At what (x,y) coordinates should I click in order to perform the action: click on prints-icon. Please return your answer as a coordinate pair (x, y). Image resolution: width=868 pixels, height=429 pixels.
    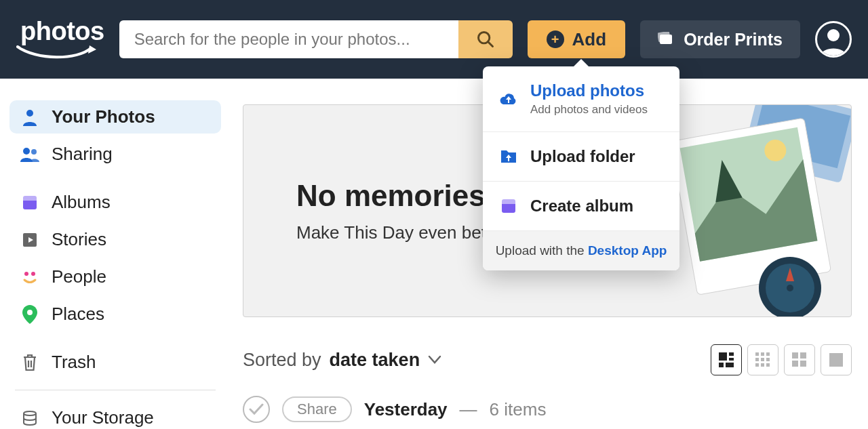
    Looking at the image, I should click on (666, 39).